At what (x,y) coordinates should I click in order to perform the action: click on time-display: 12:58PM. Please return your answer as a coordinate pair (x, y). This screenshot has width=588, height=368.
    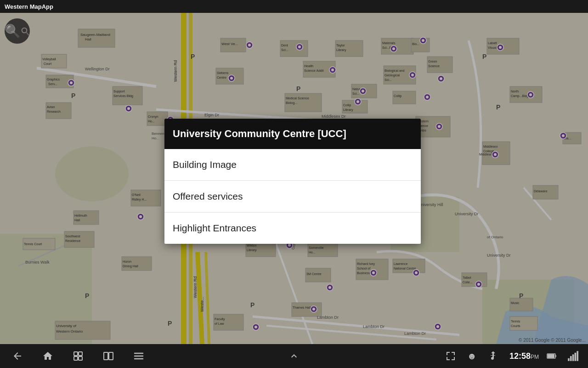
    Looking at the image, I should click on (524, 356).